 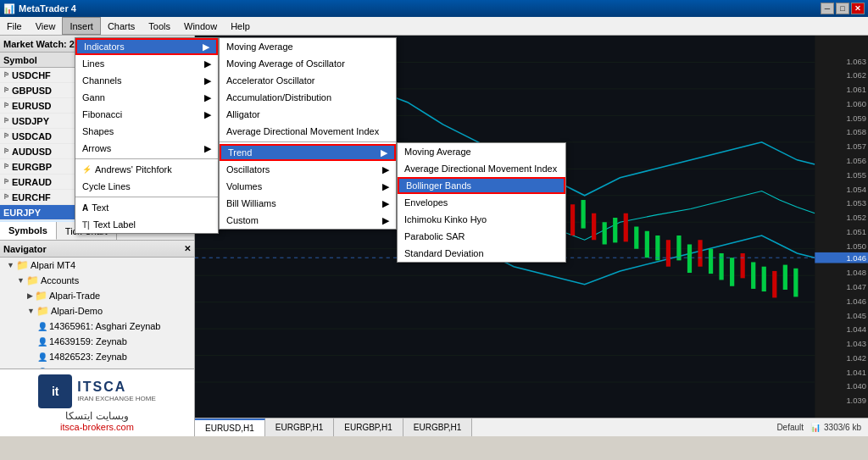 What do you see at coordinates (97, 296) in the screenshot?
I see `tree-alpari-trade: ▶ 📁 Alpari-Trade` at bounding box center [97, 296].